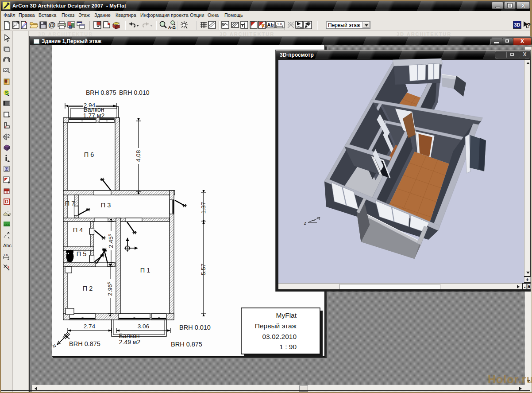 The width and height of the screenshot is (532, 393). Describe the element at coordinates (78, 230) in the screenshot. I see `svg-text: П 4` at that location.